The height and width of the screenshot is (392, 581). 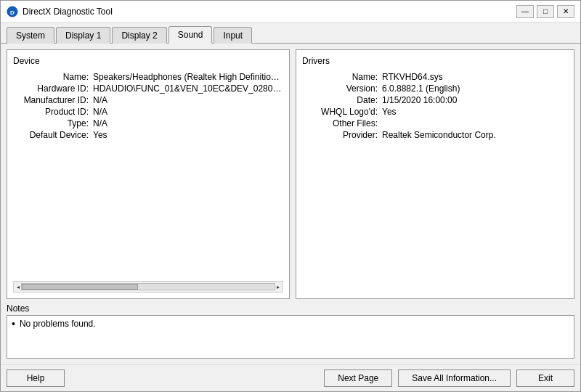 I want to click on device-hwid-row: Hardware ID: HDAUDIO\FUNC_01&VEN_10EC&DE…, so click(x=148, y=89).